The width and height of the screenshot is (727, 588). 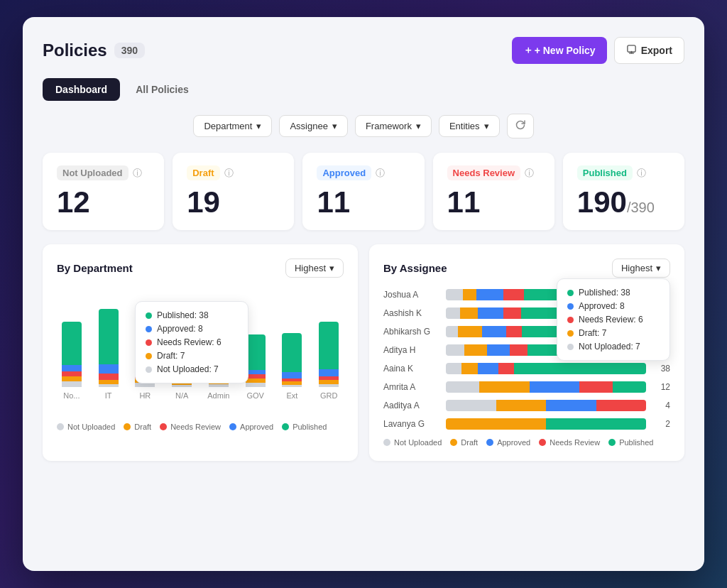 I want to click on policy-count-badge: 390, so click(x=129, y=50).